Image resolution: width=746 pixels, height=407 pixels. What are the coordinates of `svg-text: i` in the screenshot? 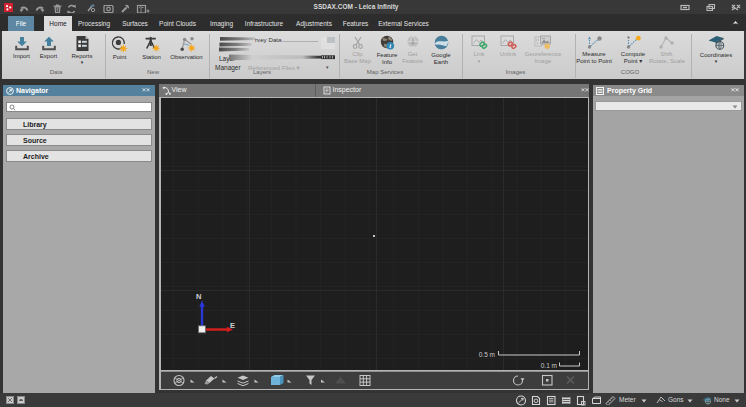 It's located at (390, 46).